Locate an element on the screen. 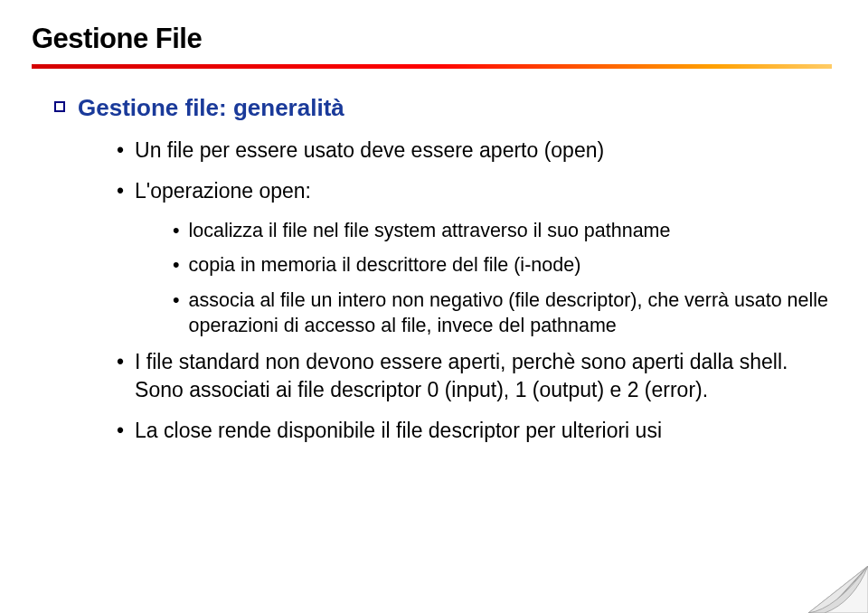 The height and width of the screenshot is (613, 868). title-underline is located at coordinates (432, 67).